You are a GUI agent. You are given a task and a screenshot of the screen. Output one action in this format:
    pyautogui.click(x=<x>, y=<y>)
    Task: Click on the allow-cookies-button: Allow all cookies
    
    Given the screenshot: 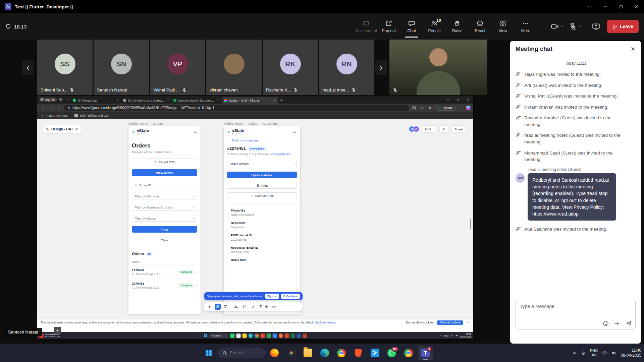 What is the action you would take?
    pyautogui.click(x=450, y=322)
    